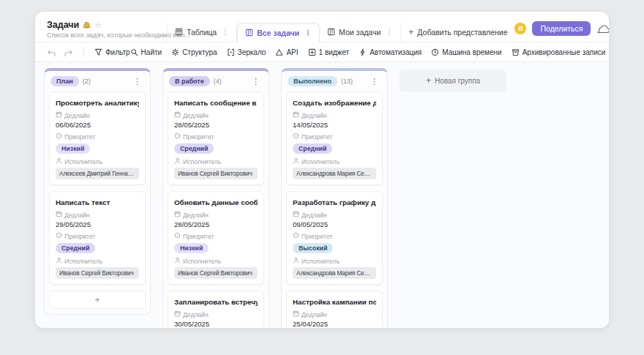  Describe the element at coordinates (216, 238) in the screenshot. I see `task-card: Обновить данные сообществаДедлайн28/05/2…` at that location.